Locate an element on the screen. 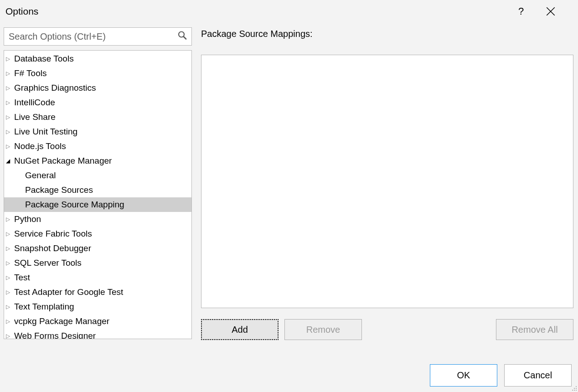 The height and width of the screenshot is (392, 578). mappings-button-row: Add Remove Remove All is located at coordinates (387, 330).